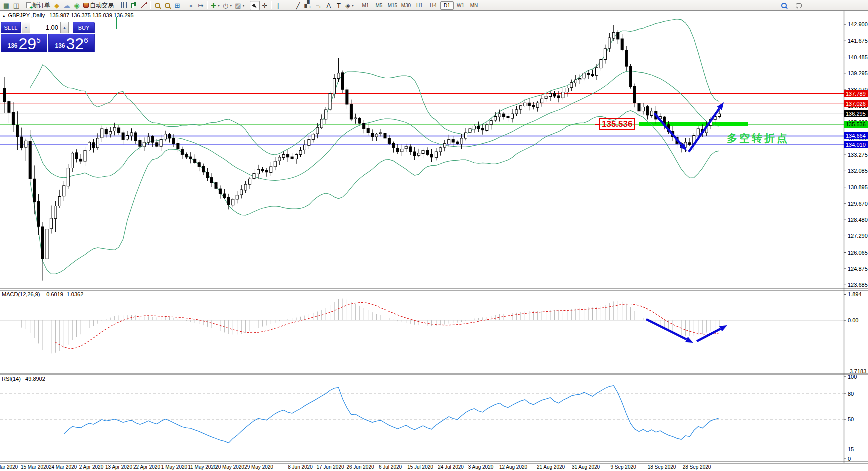 Image resolution: width=868 pixels, height=471 pixels. Describe the element at coordinates (858, 187) in the screenshot. I see `price-tick: 130.895` at that location.